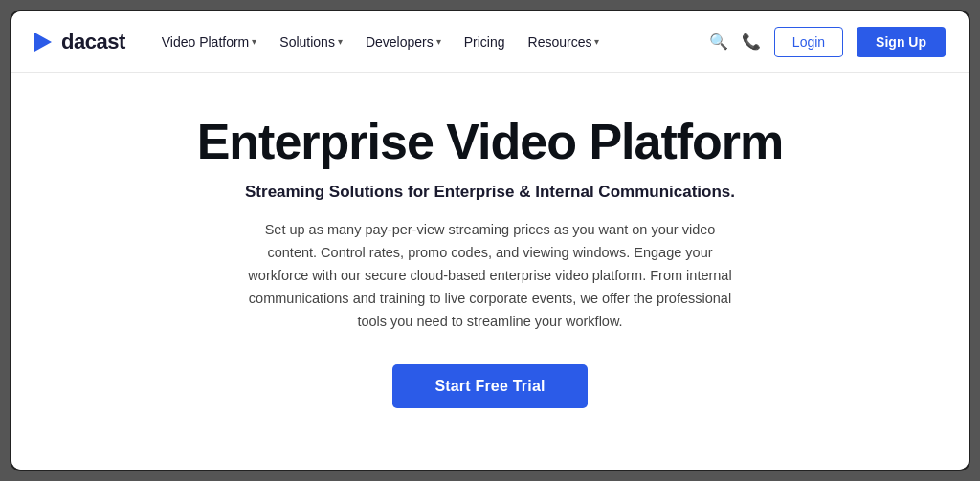  I want to click on logo: dacast, so click(80, 42).